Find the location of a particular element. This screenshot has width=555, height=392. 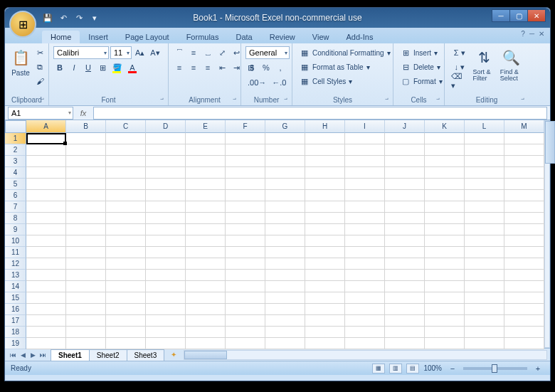

autosum-icon: Σ ▾ is located at coordinates (460, 53).